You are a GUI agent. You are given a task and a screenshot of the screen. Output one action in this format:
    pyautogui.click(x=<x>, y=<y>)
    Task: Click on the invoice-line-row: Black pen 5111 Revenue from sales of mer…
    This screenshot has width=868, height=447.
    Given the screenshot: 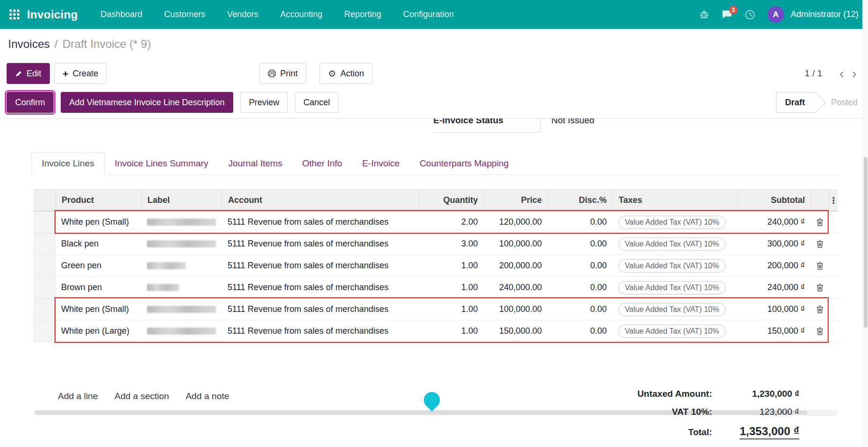 What is the action you would take?
    pyautogui.click(x=435, y=244)
    